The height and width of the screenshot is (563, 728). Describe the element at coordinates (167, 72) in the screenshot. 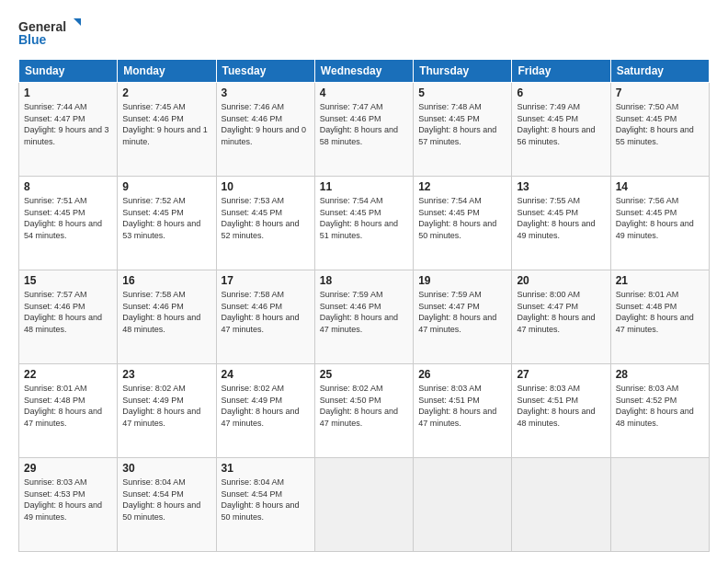

I see `weekday-monday: Monday` at that location.